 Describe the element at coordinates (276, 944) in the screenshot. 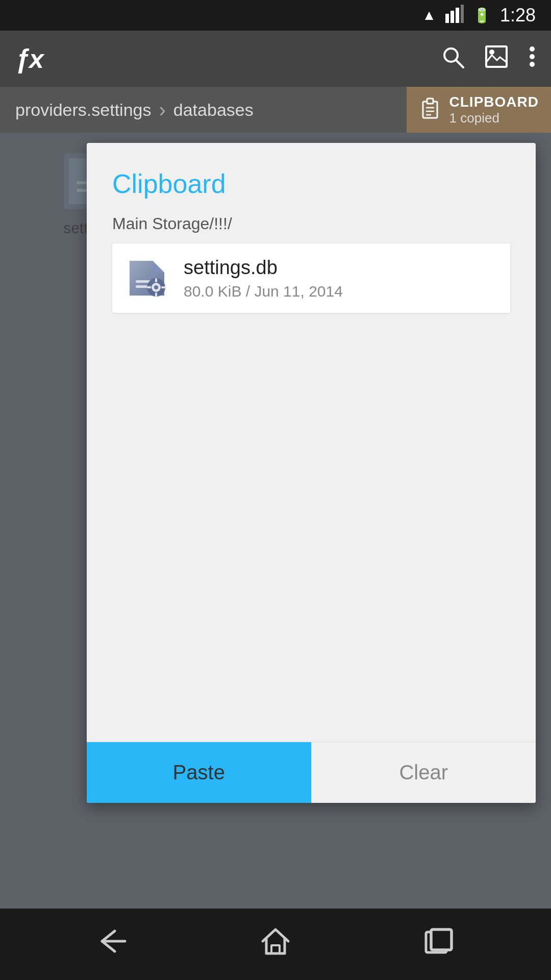

I see `home-button` at that location.